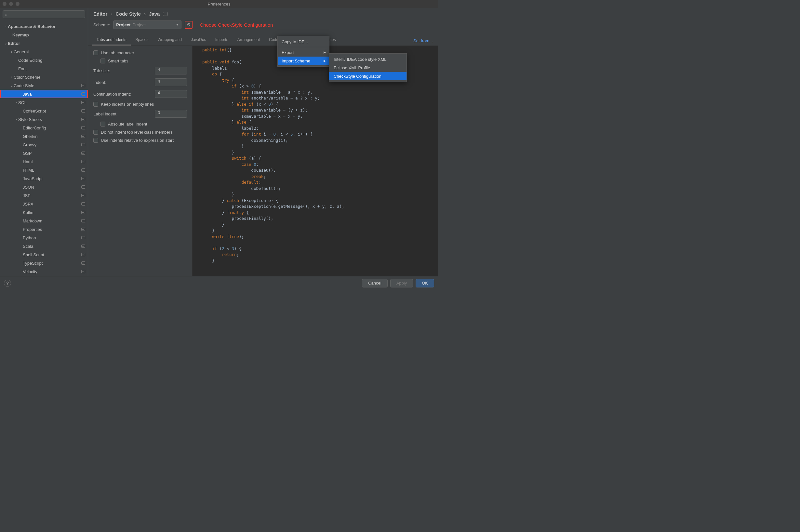  What do you see at coordinates (44, 94) in the screenshot?
I see `sidebar-item-java: Java` at bounding box center [44, 94].